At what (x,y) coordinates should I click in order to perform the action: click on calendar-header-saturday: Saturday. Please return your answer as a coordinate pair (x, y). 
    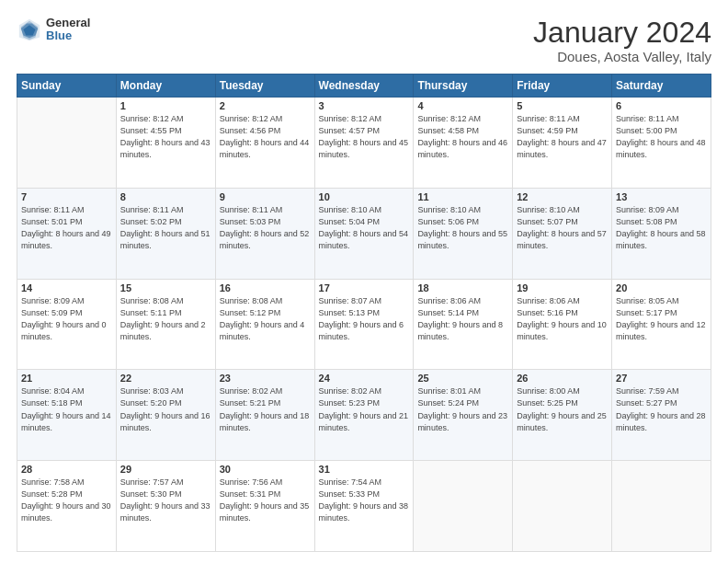
    Looking at the image, I should click on (662, 86).